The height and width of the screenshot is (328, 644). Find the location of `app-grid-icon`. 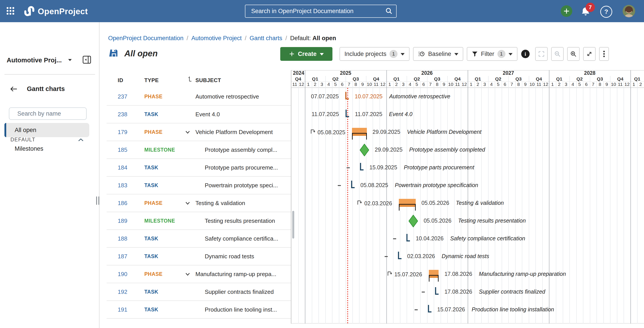

app-grid-icon is located at coordinates (11, 11).